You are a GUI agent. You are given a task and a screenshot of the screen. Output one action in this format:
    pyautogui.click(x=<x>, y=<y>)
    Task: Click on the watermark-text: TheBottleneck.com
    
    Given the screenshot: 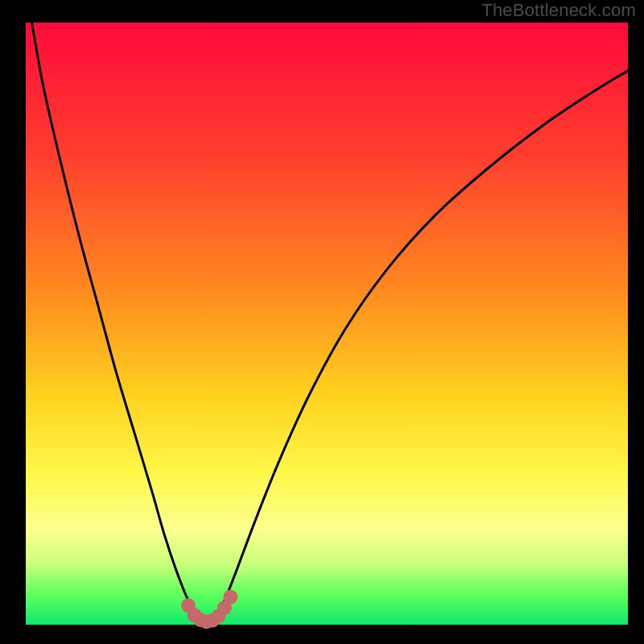 What is the action you would take?
    pyautogui.click(x=559, y=10)
    